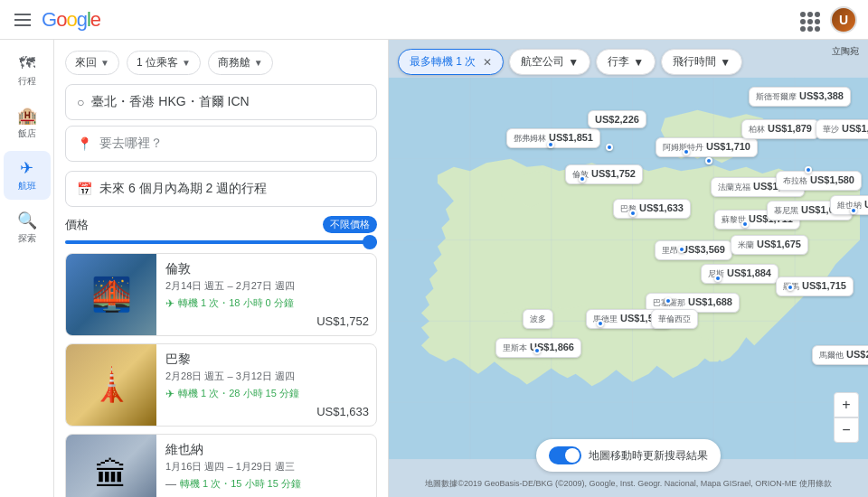 The width and height of the screenshot is (868, 497). What do you see at coordinates (221, 144) in the screenshot?
I see `destination-input-row: 📍 要去哪裡？` at bounding box center [221, 144].